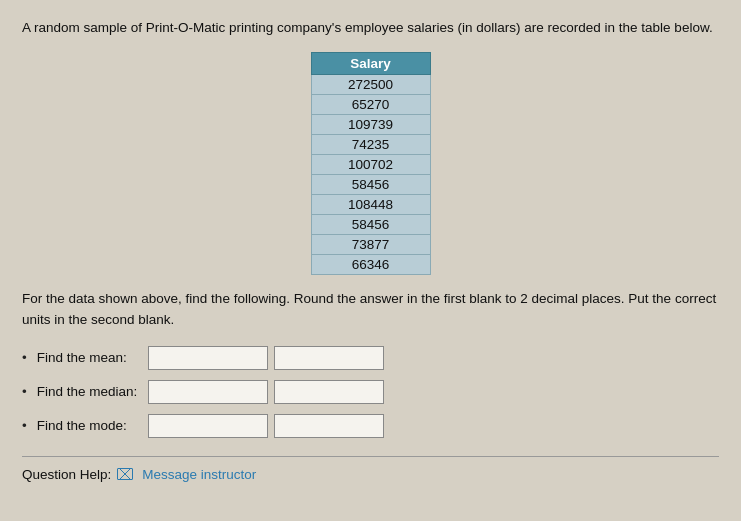 The image size is (741, 521). Describe the element at coordinates (370, 64) in the screenshot. I see `salary-column-header: Salary` at that location.